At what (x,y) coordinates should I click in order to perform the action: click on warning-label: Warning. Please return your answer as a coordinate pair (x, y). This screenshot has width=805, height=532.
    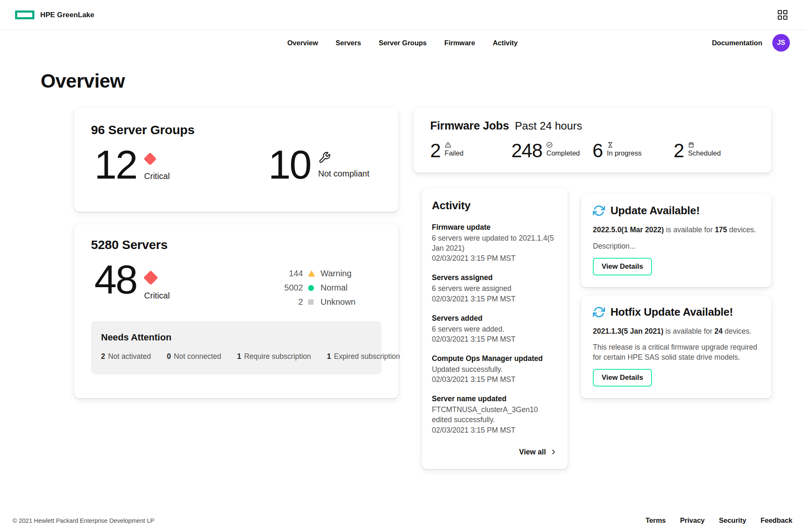
    Looking at the image, I should click on (338, 273).